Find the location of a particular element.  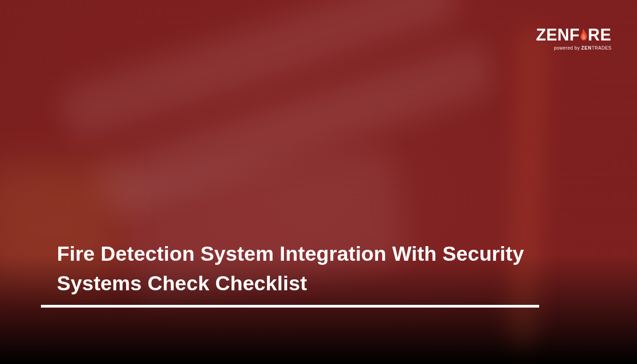

flame-icon is located at coordinates (584, 35).